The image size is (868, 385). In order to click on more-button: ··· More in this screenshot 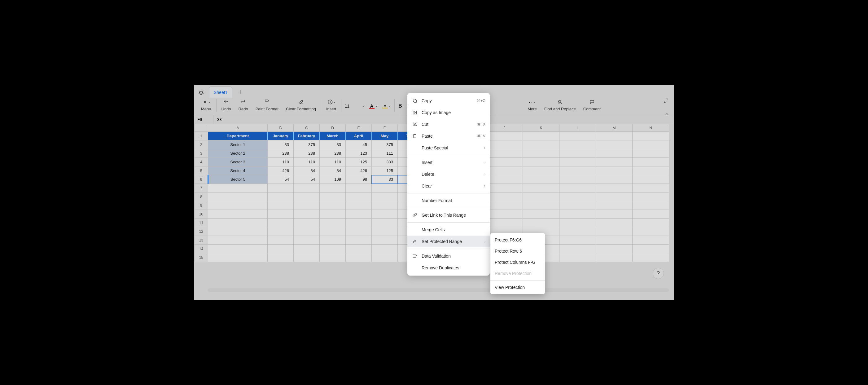, I will do `click(532, 105)`.